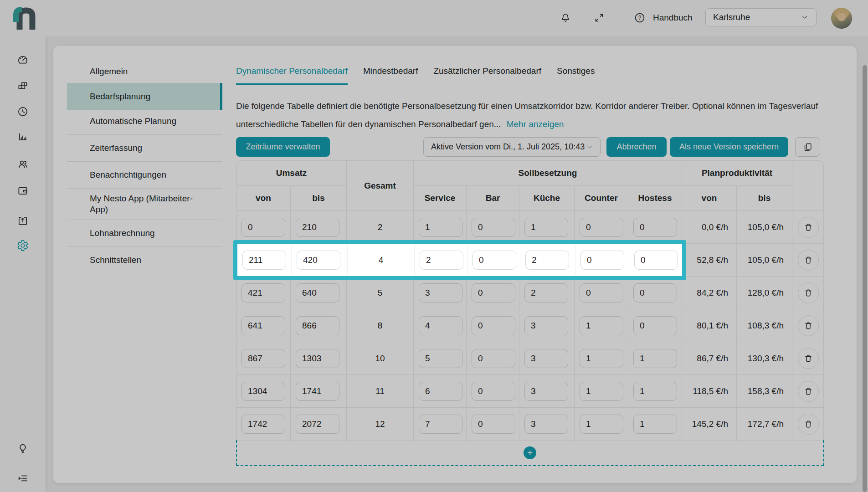 The image size is (868, 492). What do you see at coordinates (808, 358) in the screenshot?
I see `cell-actions` at bounding box center [808, 358].